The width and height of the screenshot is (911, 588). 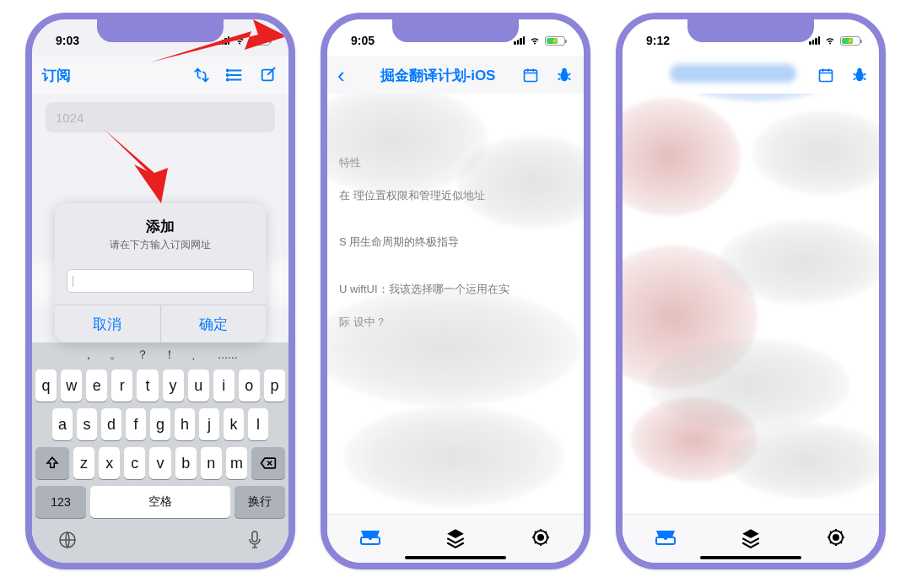 I want to click on space-key: 空格, so click(x=160, y=502).